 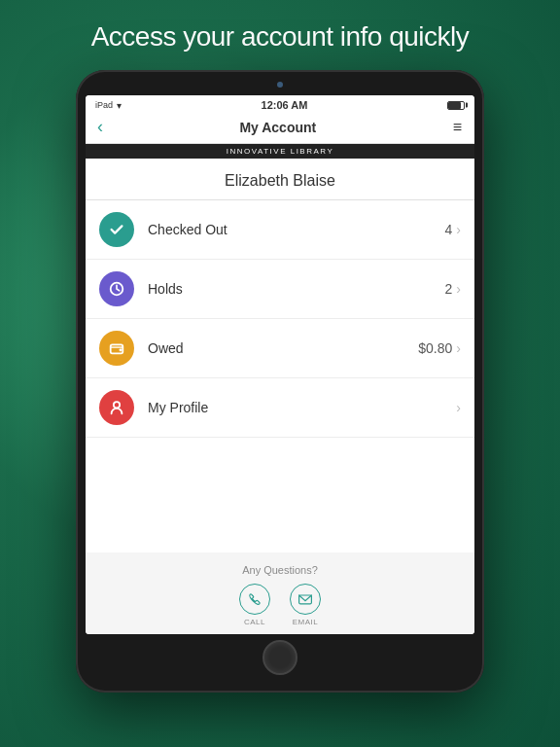 I want to click on email-circle, so click(x=305, y=599).